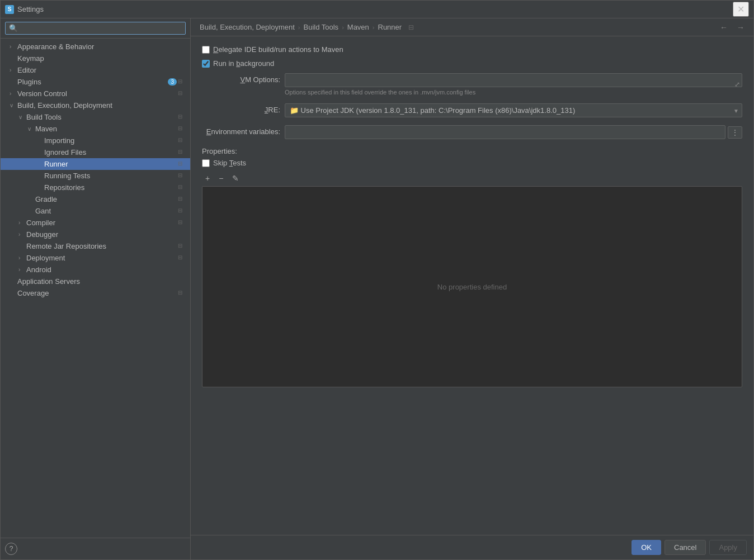  I want to click on sidebar-item-maven: ∨ Maven ⊟, so click(95, 129).